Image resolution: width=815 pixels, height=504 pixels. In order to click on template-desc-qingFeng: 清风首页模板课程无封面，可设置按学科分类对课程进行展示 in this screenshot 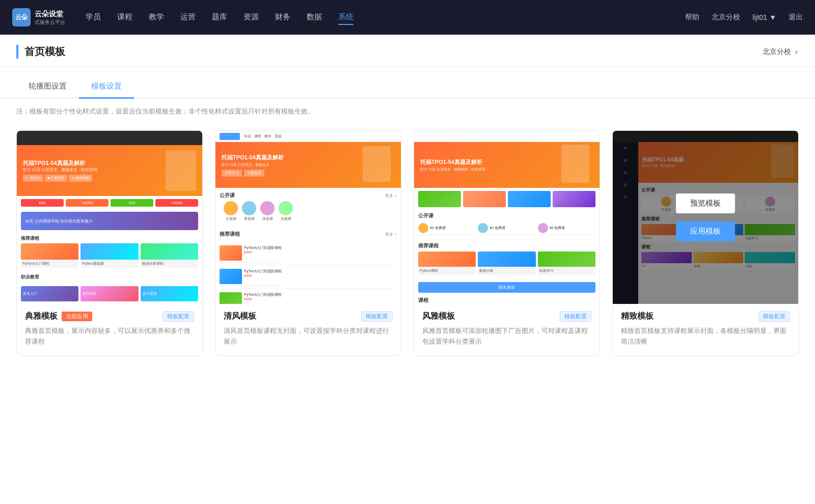, I will do `click(308, 337)`.